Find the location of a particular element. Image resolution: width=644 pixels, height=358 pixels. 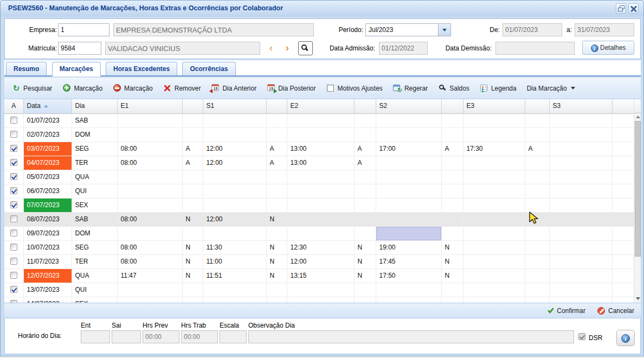

cell-e1: 11:47 is located at coordinates (150, 276).